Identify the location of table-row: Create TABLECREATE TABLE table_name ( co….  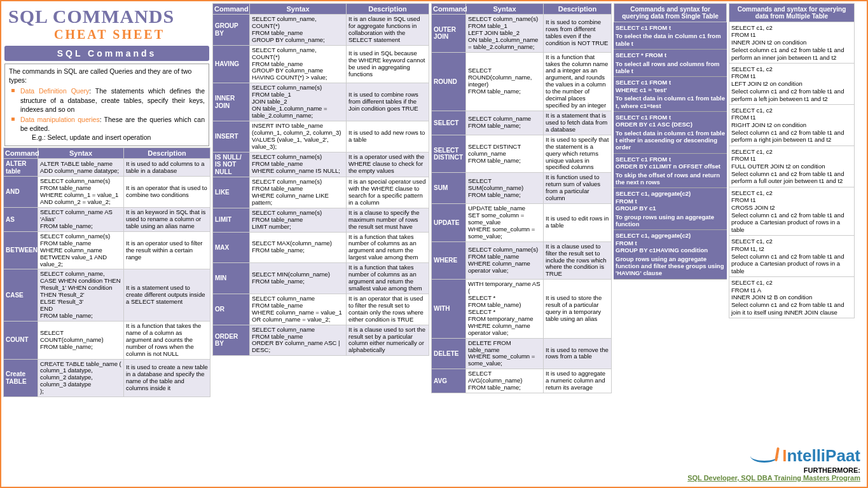
(107, 378).